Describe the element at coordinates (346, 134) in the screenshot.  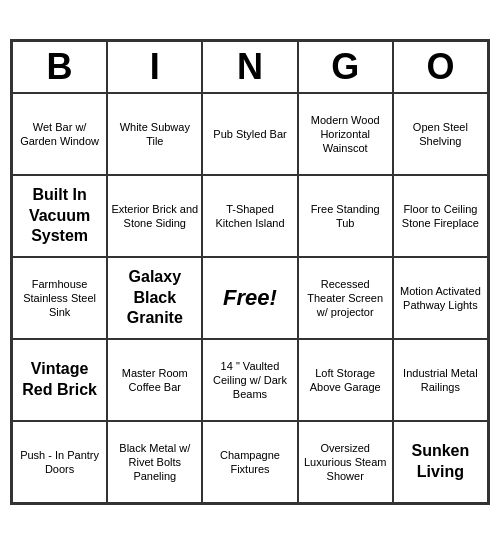
I see `bingo-cell: Modern Wood Horizontal Wainscot` at that location.